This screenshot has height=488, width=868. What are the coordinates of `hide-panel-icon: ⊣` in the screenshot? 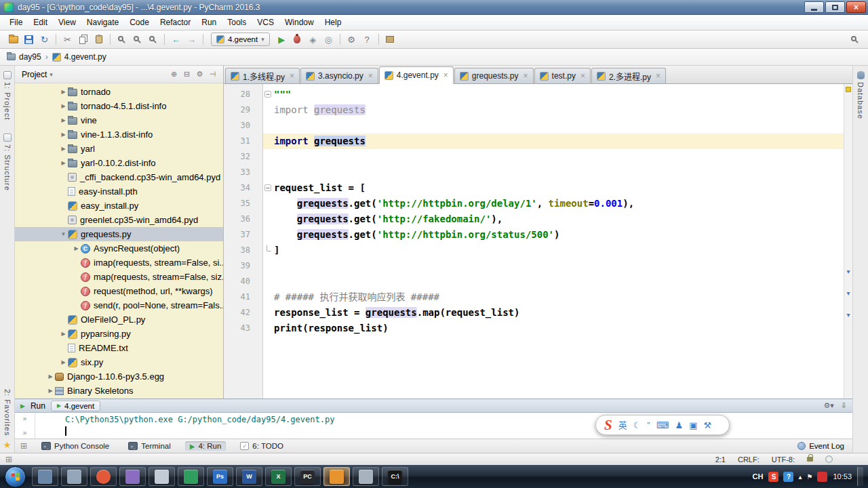 It's located at (213, 75).